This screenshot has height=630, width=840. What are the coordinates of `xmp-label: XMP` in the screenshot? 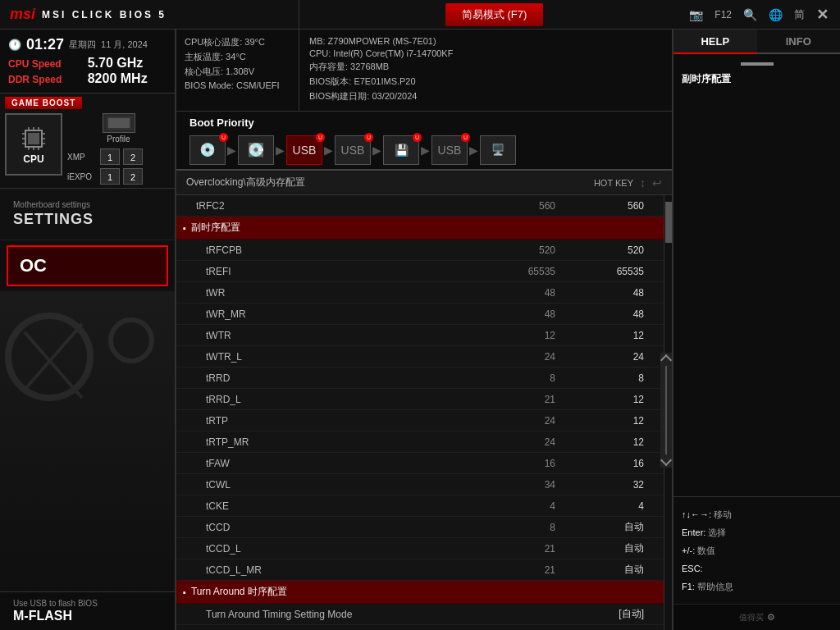 It's located at (82, 158).